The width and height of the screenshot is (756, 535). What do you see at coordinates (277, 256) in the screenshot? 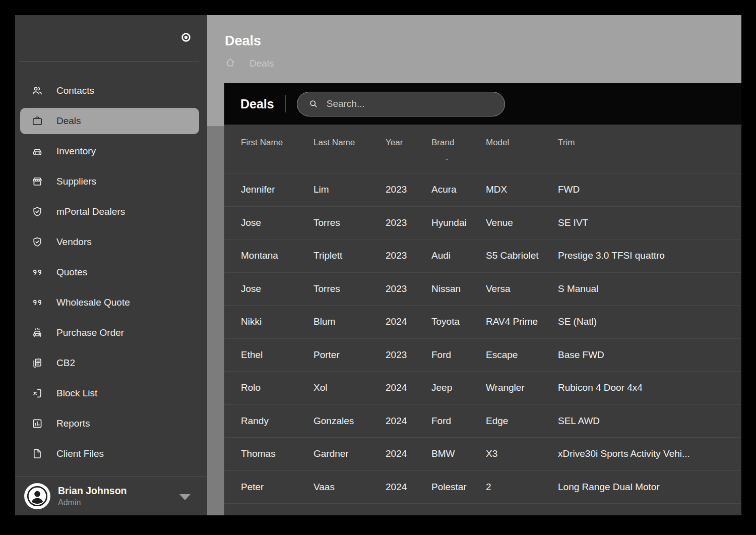
I see `cell-first-name: Montana` at bounding box center [277, 256].